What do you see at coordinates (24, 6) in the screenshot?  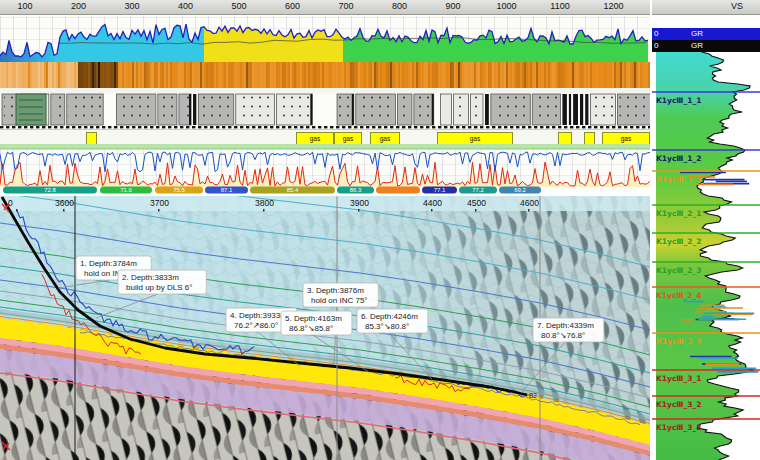 I see `ruler-tick-label: 100` at bounding box center [24, 6].